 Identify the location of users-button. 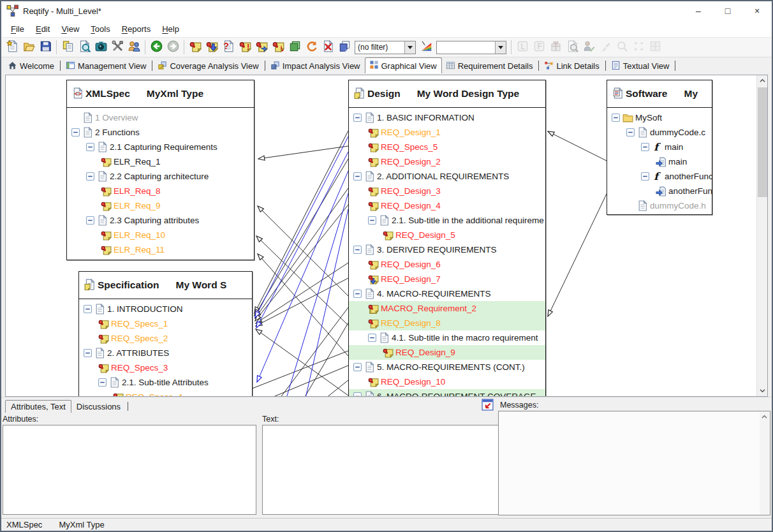
(134, 47).